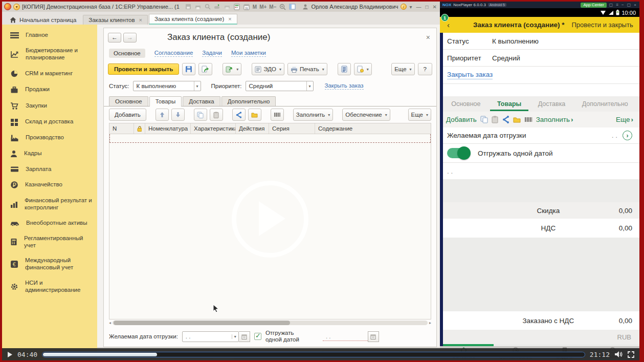 This screenshot has width=644, height=362. I want to click on hscroll-thumb, so click(202, 323).